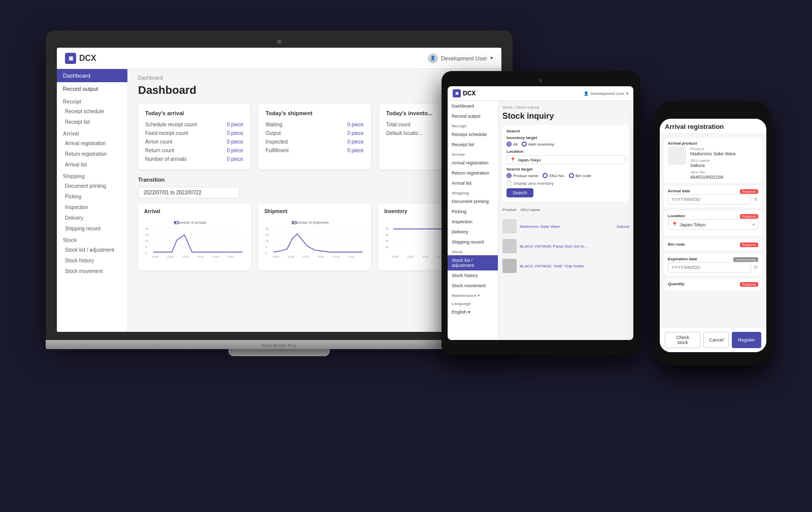 The width and height of the screenshot is (812, 512). Describe the element at coordinates (231, 257) in the screenshot. I see `svg-text: 07/22` at that location.